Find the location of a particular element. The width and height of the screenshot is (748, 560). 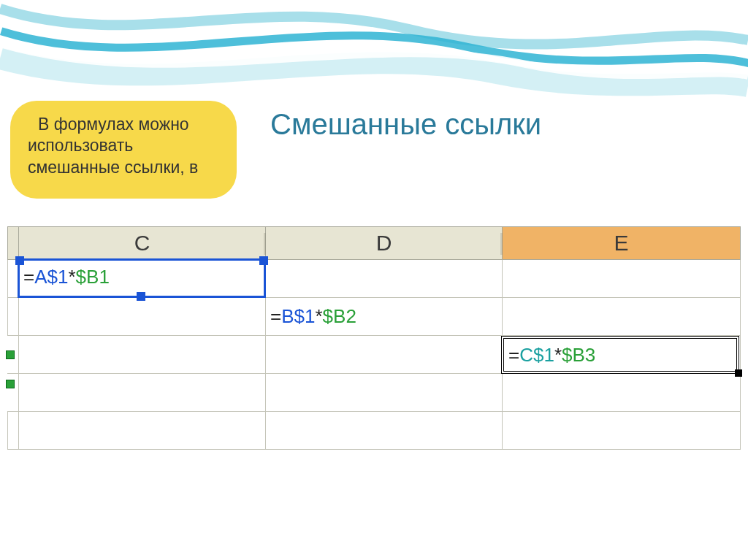

fill-handle is located at coordinates (739, 373).